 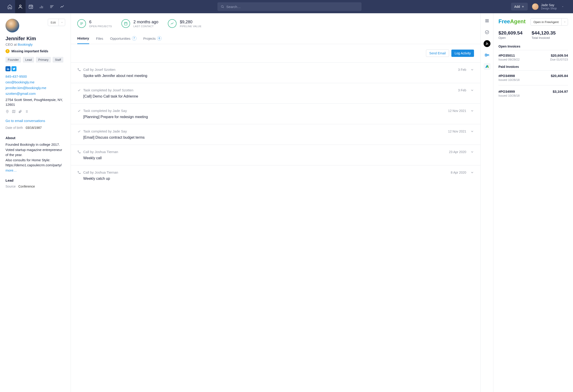 I want to click on feed-title: Spoke with Jennifer about next meeting, so click(x=279, y=76).